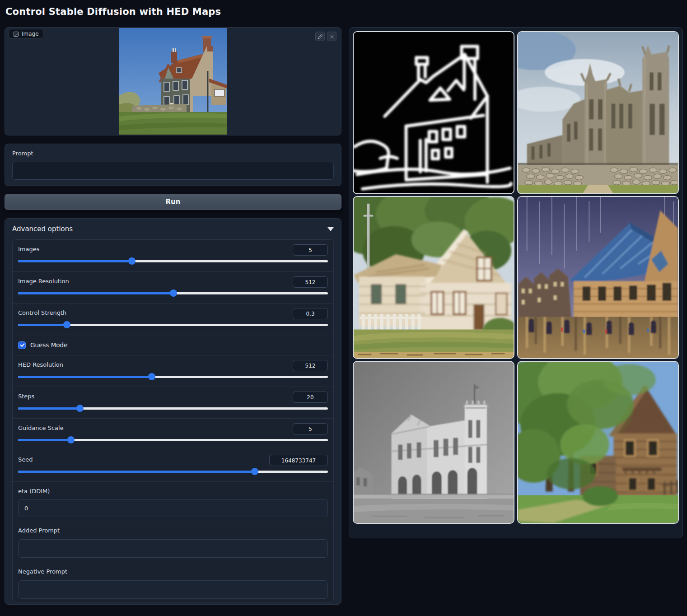 The image size is (687, 616). What do you see at coordinates (331, 229) in the screenshot?
I see `accordion-arrow-icon` at bounding box center [331, 229].